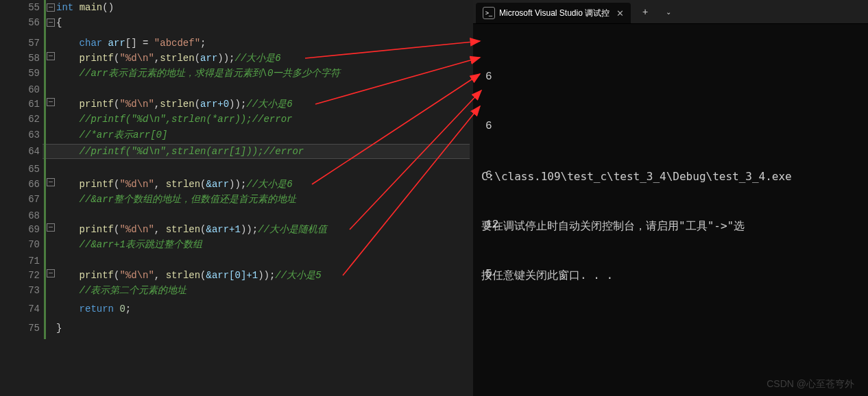  What do you see at coordinates (180, 151) in the screenshot?
I see `code-line: //printf("%d\n",strlen(arr[1]));//error` at bounding box center [180, 151].